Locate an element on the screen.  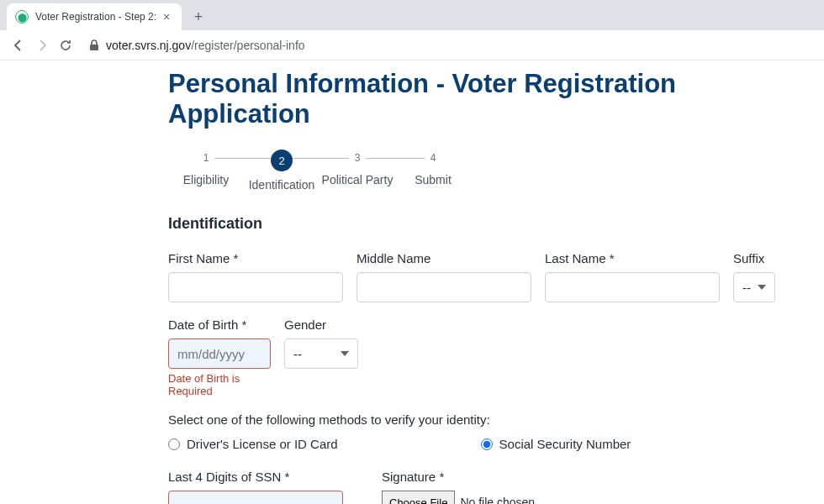
step-submit: 4 Submit is located at coordinates (433, 168).